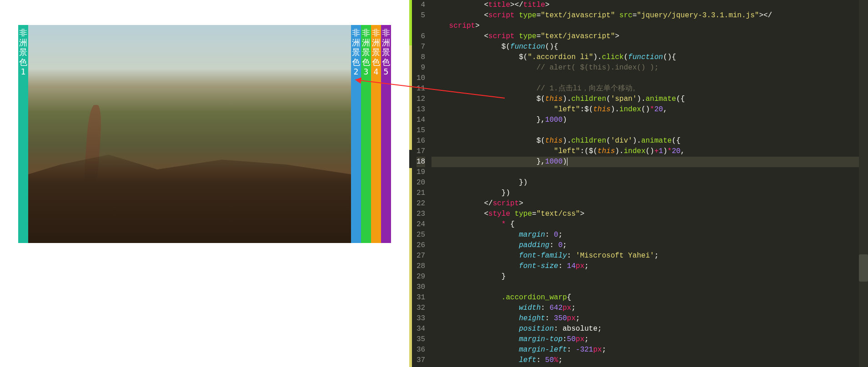 This screenshot has height=367, width=868. I want to click on code-line: font-size: 14px;, so click(645, 266).